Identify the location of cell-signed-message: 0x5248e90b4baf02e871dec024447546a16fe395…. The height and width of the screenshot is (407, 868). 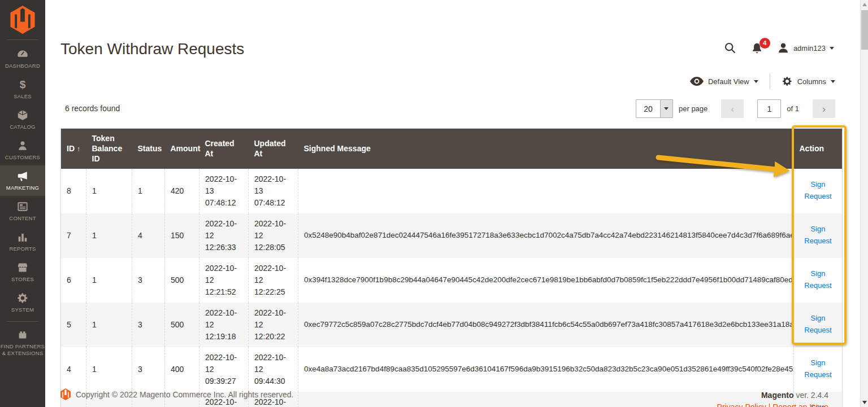
(546, 236).